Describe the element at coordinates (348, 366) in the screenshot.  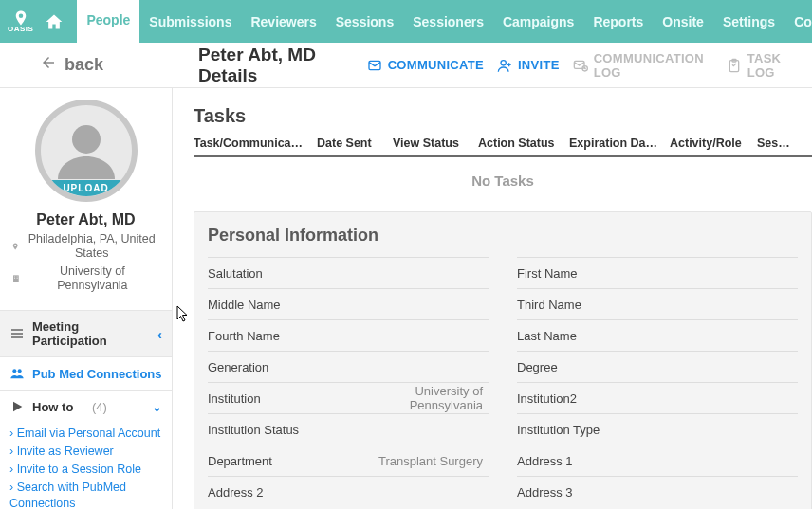
I see `row-generation: Generation` at that location.